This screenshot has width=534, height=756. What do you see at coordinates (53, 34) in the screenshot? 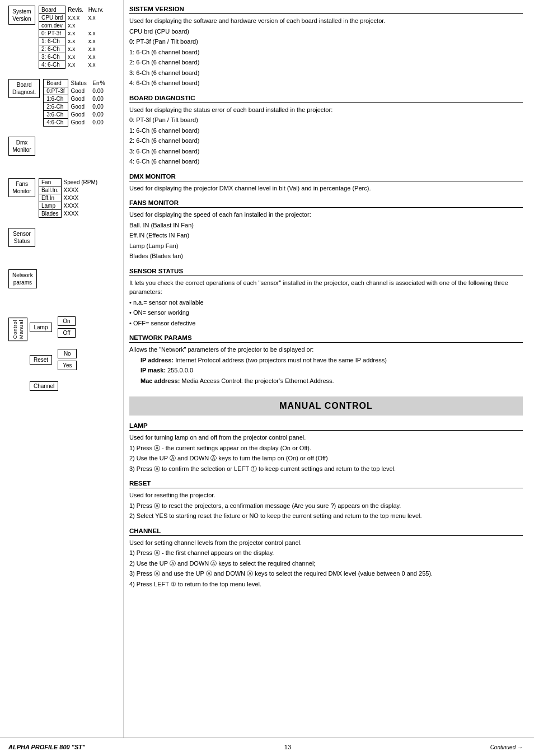
I see `sv-row-pt3f: 0: PT-3f` at bounding box center [53, 34].